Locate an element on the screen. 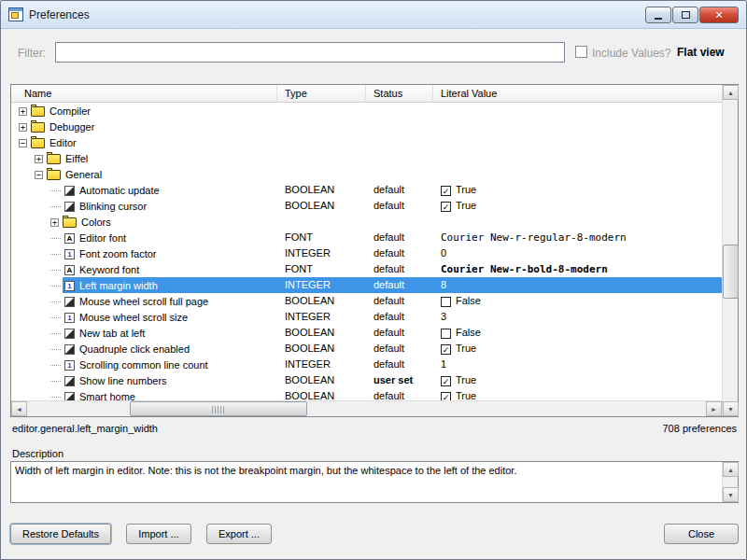 This screenshot has height=560, width=747. horizontal-scroll-track is located at coordinates (366, 409).